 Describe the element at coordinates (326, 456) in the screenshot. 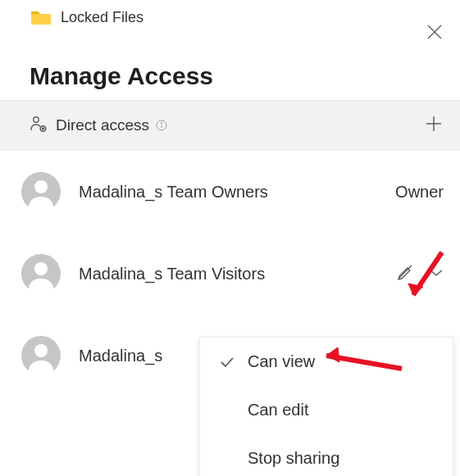

I see `dropdown-option-stop-sharing: Stop sharing` at that location.